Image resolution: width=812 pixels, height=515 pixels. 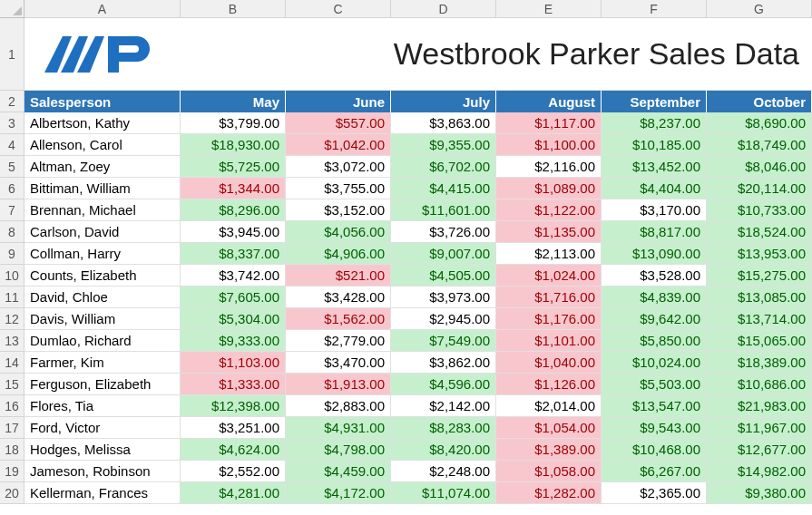 What do you see at coordinates (654, 341) in the screenshot?
I see `data-cell: $5,850.00` at bounding box center [654, 341].